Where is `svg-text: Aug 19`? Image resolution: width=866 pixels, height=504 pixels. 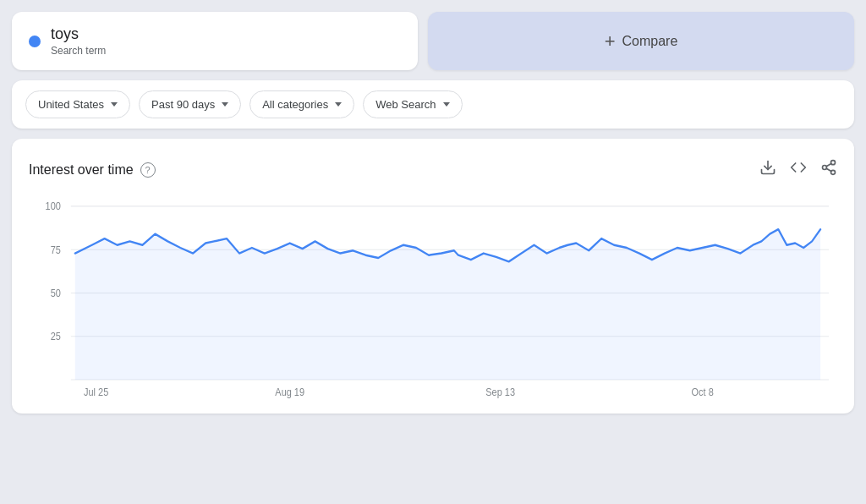
svg-text: Aug 19 is located at coordinates (289, 392).